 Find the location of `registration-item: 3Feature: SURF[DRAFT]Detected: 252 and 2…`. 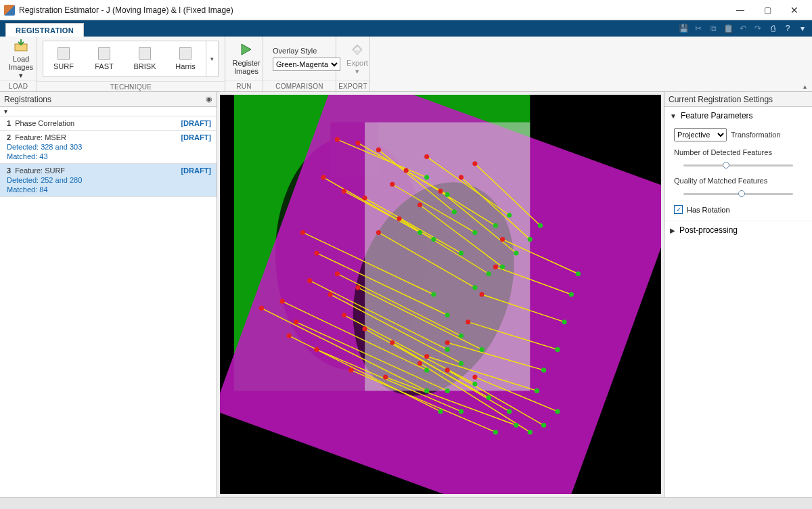

registration-item: 3Feature: SURF[DRAFT]Detected: 252 and 2… is located at coordinates (108, 180).